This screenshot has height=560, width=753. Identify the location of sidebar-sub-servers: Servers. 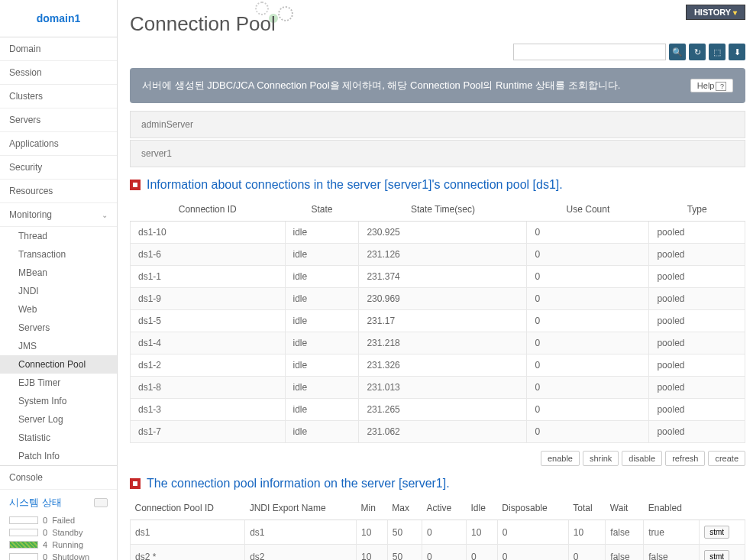
(58, 328).